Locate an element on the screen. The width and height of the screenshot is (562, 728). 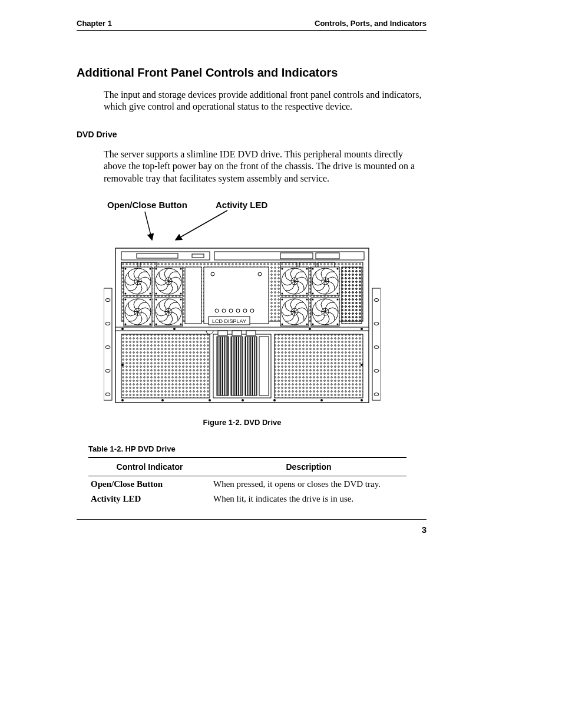
lcd-display-label: LCD DISPLAY is located at coordinates (229, 321).